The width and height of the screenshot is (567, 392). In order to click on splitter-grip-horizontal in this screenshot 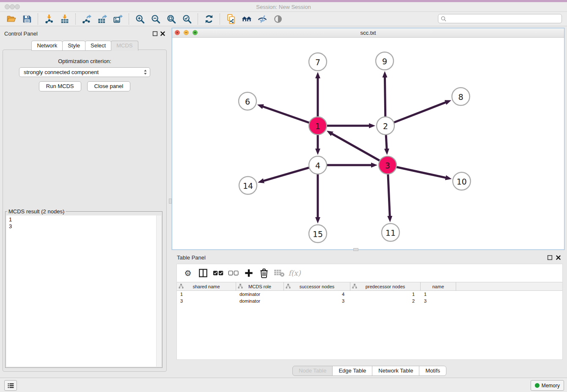, I will do `click(356, 250)`.